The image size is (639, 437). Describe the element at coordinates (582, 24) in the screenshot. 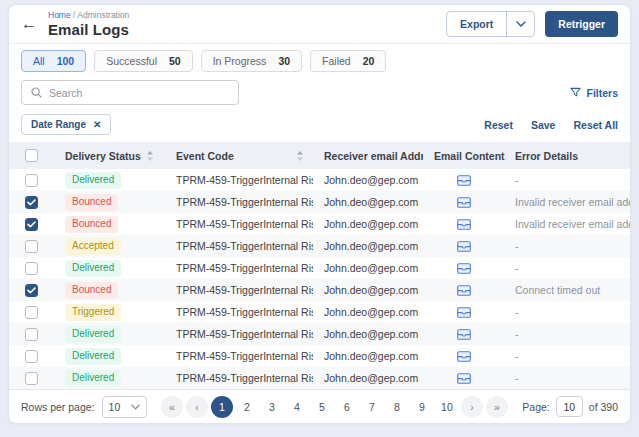

I see `retrigger-button: Retrigger` at that location.